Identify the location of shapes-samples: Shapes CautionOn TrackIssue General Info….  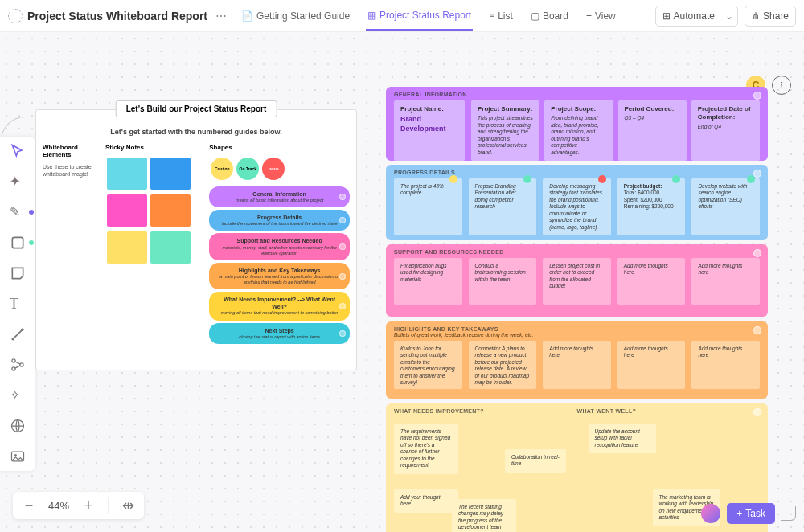
(280, 248).